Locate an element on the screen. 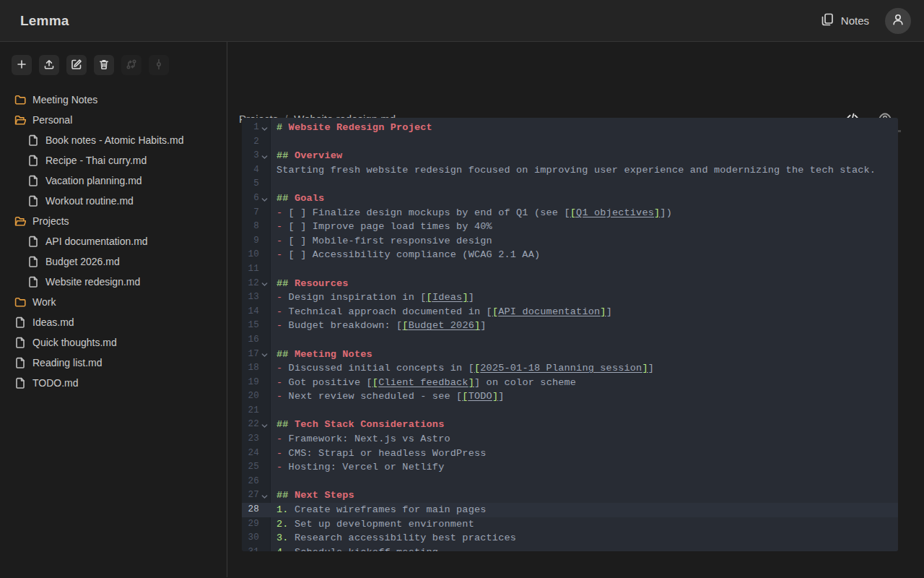 The image size is (924, 578). tree-item-label: Meeting Notes is located at coordinates (65, 100).